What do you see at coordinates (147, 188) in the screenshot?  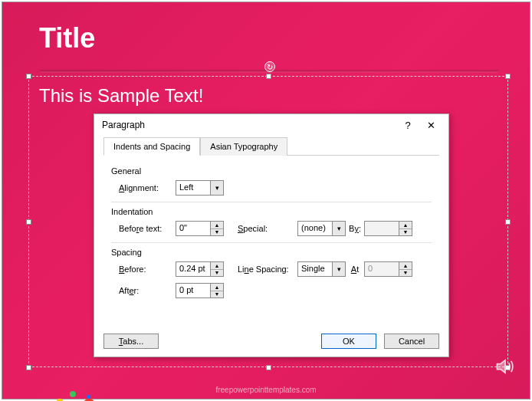 I see `alignment-label: Alignment:` at bounding box center [147, 188].